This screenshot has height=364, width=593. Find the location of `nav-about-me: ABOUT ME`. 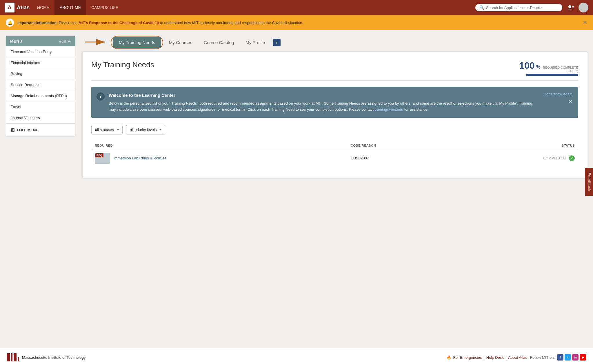

nav-about-me: ABOUT ME is located at coordinates (70, 8).